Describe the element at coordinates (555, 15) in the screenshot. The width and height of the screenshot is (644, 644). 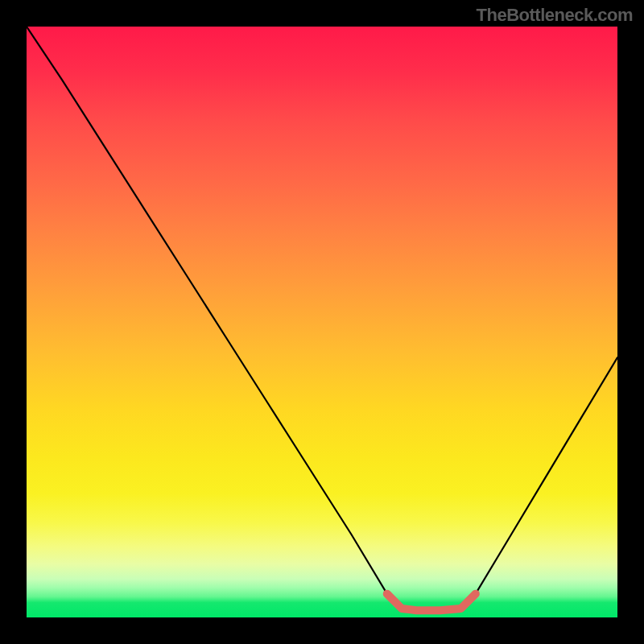
I see `watermark-text: TheBottleneck.com` at that location.